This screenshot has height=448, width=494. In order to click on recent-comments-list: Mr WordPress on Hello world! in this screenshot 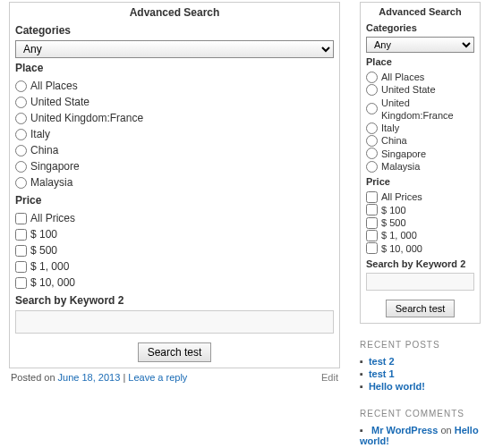, I will do `click(421, 435)`.